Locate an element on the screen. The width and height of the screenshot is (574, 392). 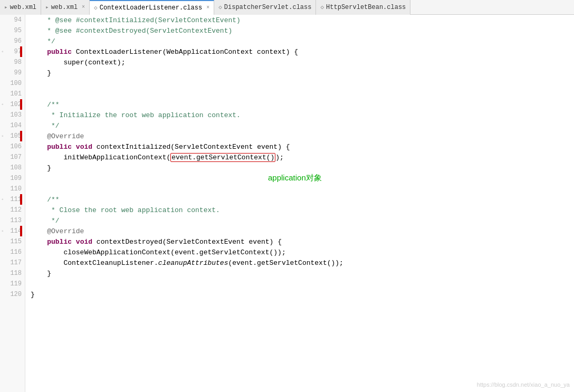
code-line-111: /** is located at coordinates (300, 199).